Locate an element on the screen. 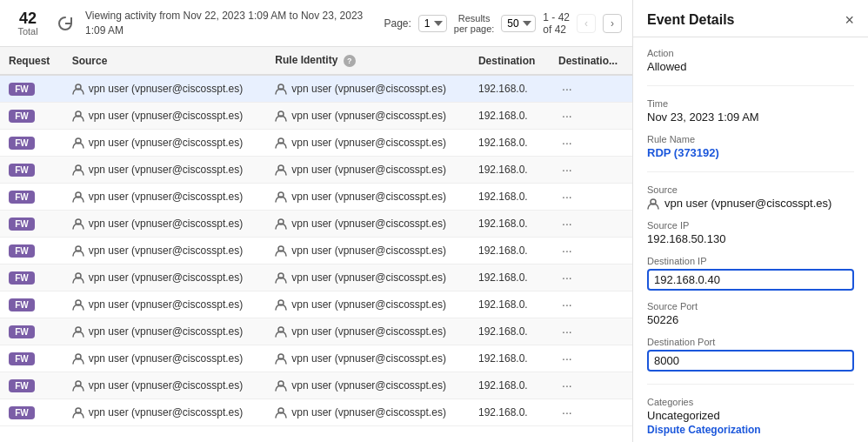  results-per-page-select: 50 is located at coordinates (518, 23).